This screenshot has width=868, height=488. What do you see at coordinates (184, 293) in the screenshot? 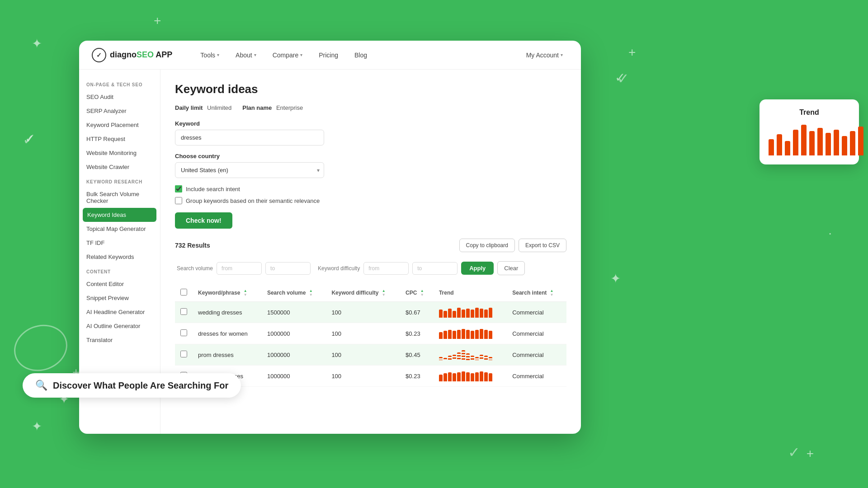
I see `th-checkbox` at bounding box center [184, 293].